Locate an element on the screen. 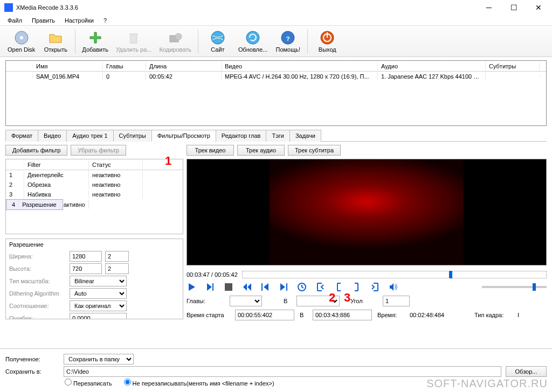  annotation-2: 2 is located at coordinates (332, 298).